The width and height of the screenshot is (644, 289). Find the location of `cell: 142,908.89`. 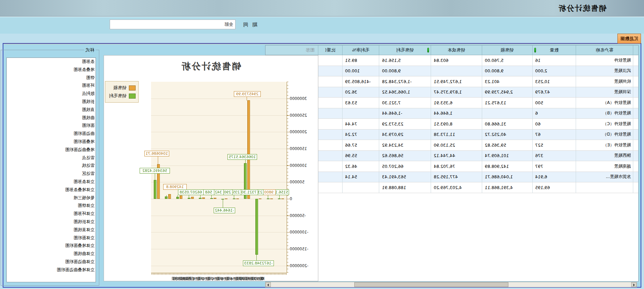

cell: 142,908.89 is located at coordinates (507, 166).